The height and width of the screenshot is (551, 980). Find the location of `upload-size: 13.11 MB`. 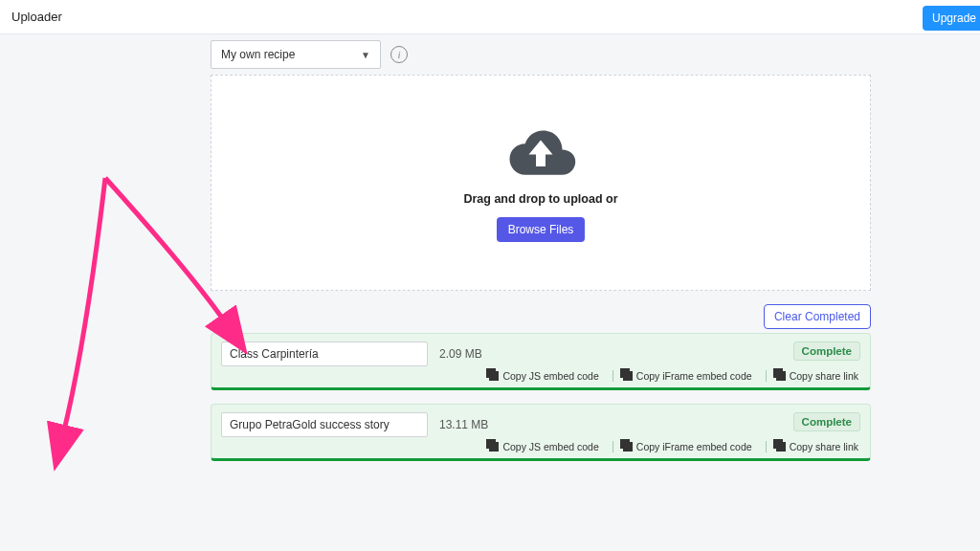

upload-size: 13.11 MB is located at coordinates (463, 425).